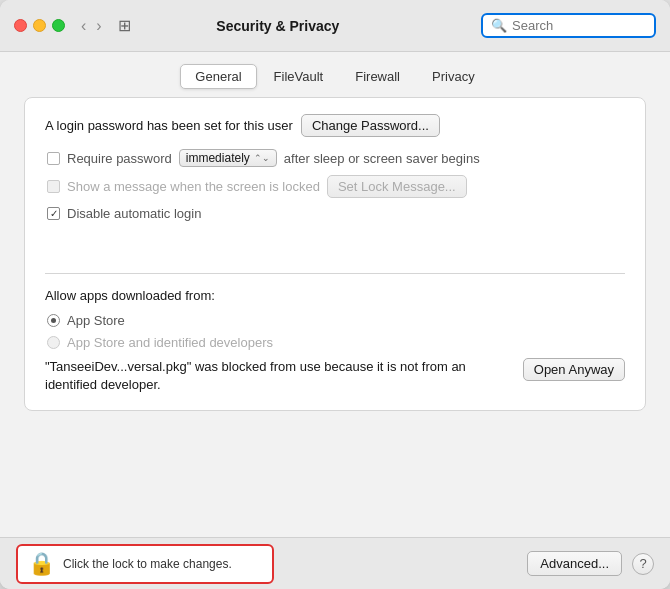  I want to click on window-title: Security & Privacy, so click(278, 26).